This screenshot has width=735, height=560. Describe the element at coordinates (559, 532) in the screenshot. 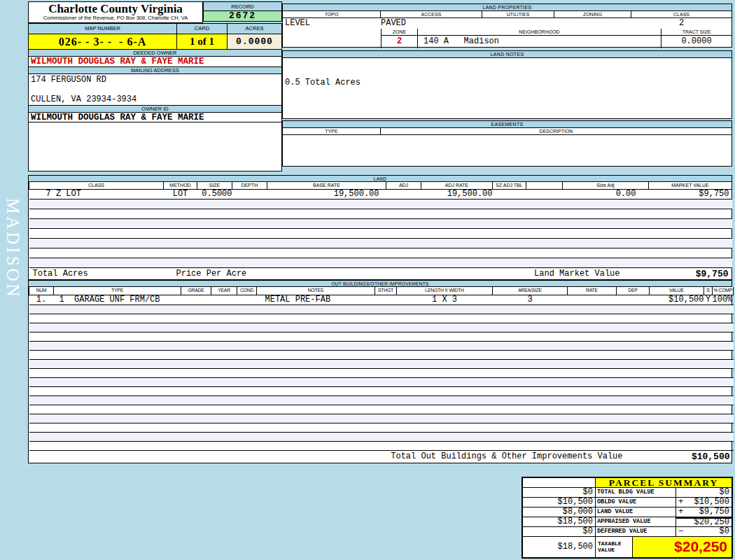

I see `ps-prior-deferred: $0` at that location.